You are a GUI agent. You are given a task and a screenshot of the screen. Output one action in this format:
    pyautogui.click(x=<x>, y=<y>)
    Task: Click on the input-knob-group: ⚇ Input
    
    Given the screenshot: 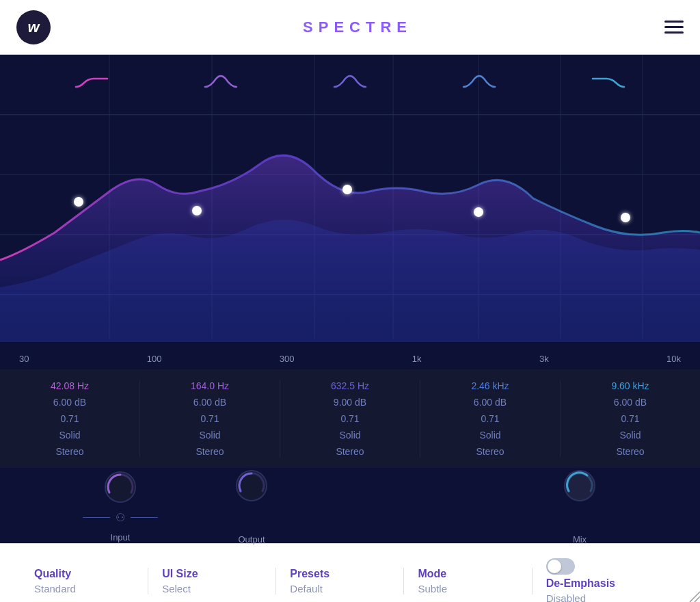 What is the action you would take?
    pyautogui.click(x=120, y=506)
    